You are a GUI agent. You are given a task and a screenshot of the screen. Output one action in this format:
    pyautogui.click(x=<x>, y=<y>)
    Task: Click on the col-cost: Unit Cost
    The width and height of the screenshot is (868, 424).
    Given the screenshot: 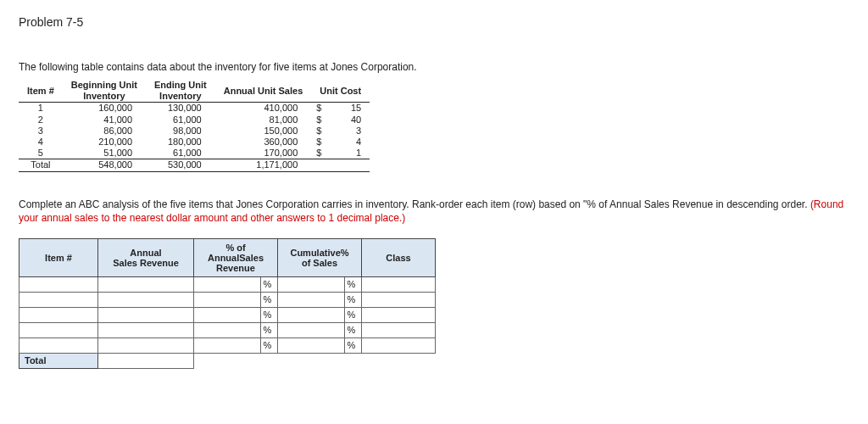 What is the action you would take?
    pyautogui.click(x=341, y=92)
    